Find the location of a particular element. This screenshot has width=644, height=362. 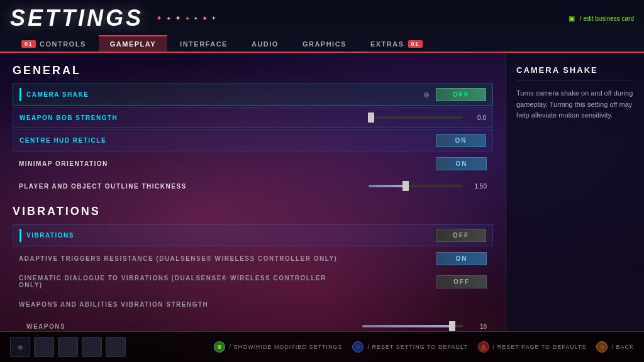

header-icons: ✦ ✦ ✦ ✦ ✦ ✦ ✦ is located at coordinates (186, 18).